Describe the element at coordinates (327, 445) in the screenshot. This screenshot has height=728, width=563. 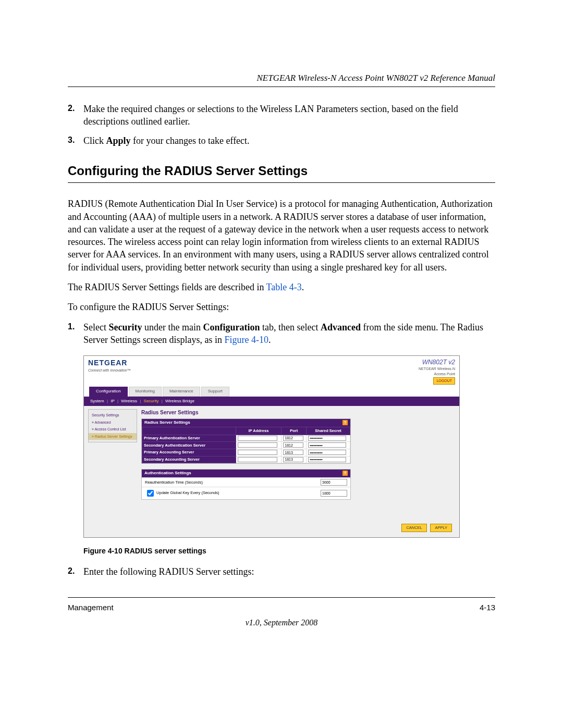
I see `secret-input-secondary-auth` at that location.